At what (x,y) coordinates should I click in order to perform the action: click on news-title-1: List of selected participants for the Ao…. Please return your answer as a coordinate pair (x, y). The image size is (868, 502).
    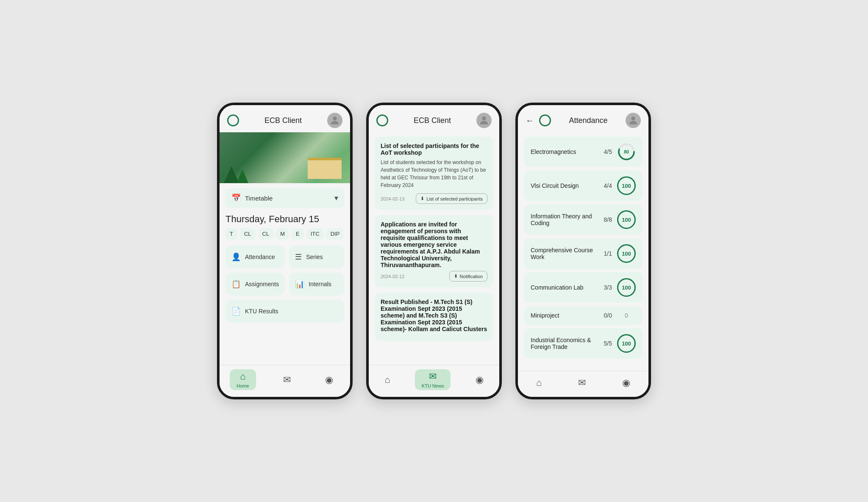
    Looking at the image, I should click on (434, 149).